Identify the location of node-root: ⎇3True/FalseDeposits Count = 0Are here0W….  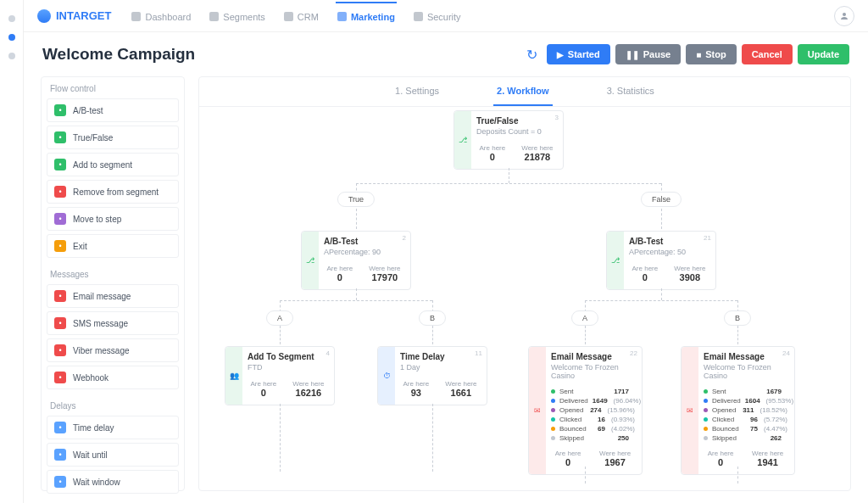
(509, 140).